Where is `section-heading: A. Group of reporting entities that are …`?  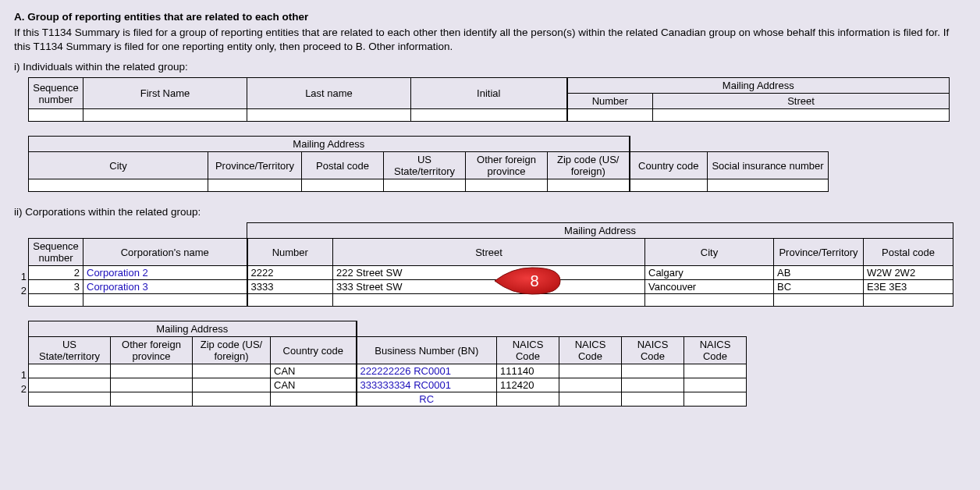 section-heading: A. Group of reporting entities that are … is located at coordinates (490, 17).